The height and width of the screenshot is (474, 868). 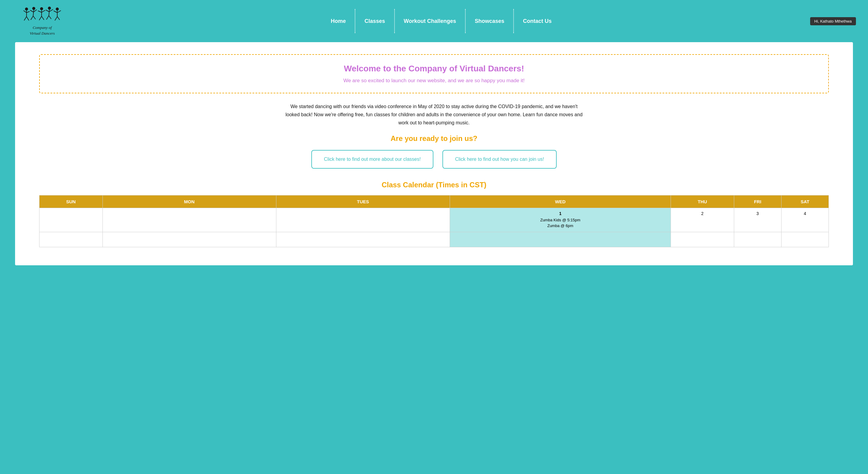 What do you see at coordinates (805, 201) in the screenshot?
I see `col-header-sat: SAT` at bounding box center [805, 201].